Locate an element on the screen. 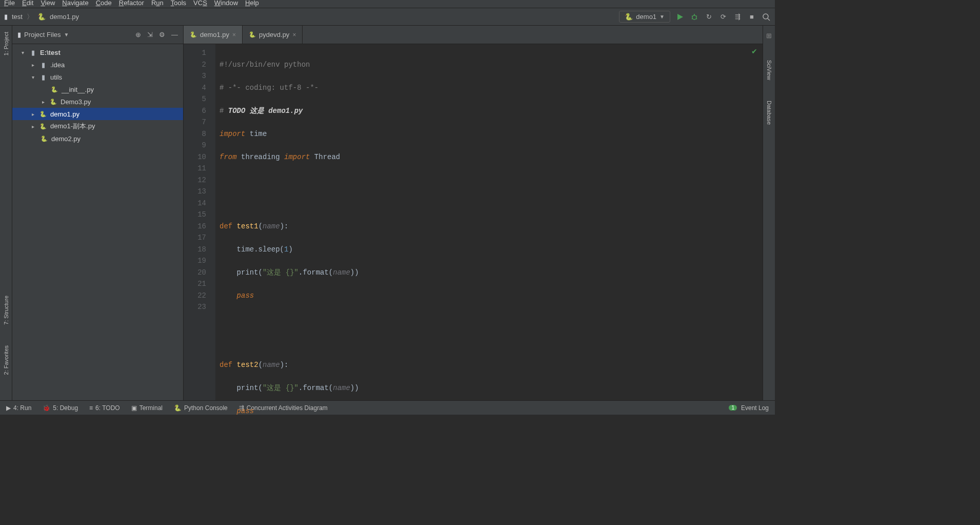 This screenshot has width=980, height=525. rail-project: 1: Project is located at coordinates (6, 44).